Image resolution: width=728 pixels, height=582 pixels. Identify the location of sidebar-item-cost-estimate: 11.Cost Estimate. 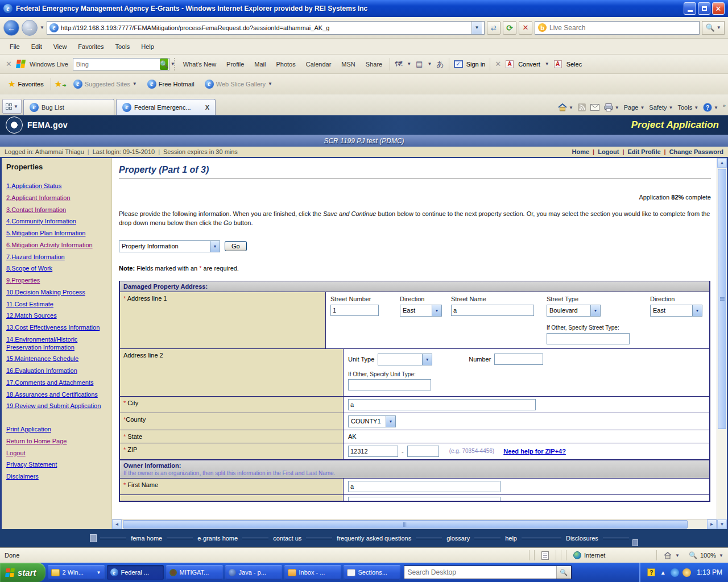
(57, 305).